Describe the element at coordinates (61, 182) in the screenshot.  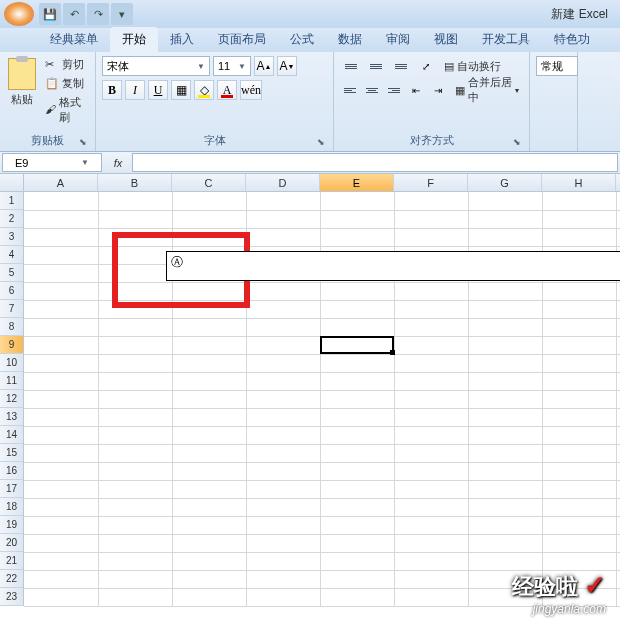
I see `col-header: A` at that location.